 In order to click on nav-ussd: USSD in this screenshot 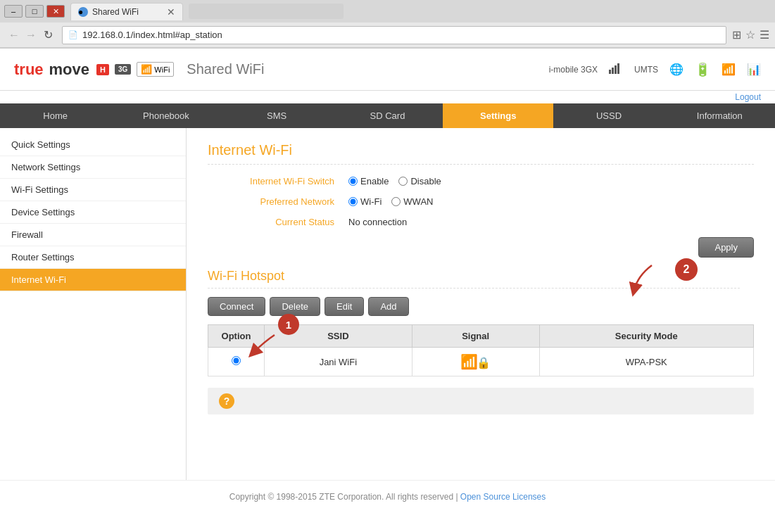, I will do `click(608, 115)`.